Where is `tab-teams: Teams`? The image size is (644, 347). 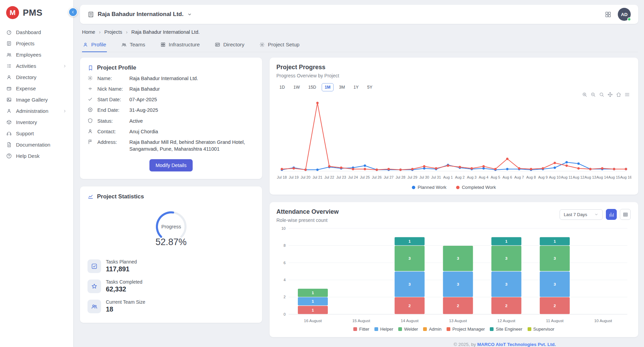 tab-teams: Teams is located at coordinates (133, 46).